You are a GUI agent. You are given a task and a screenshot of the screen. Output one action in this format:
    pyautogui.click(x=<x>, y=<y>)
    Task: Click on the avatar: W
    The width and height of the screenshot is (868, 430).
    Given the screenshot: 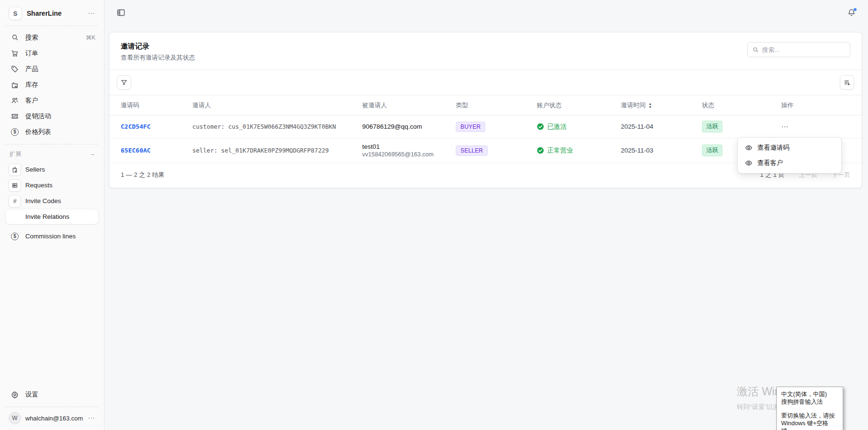 What is the action you would take?
    pyautogui.click(x=15, y=418)
    